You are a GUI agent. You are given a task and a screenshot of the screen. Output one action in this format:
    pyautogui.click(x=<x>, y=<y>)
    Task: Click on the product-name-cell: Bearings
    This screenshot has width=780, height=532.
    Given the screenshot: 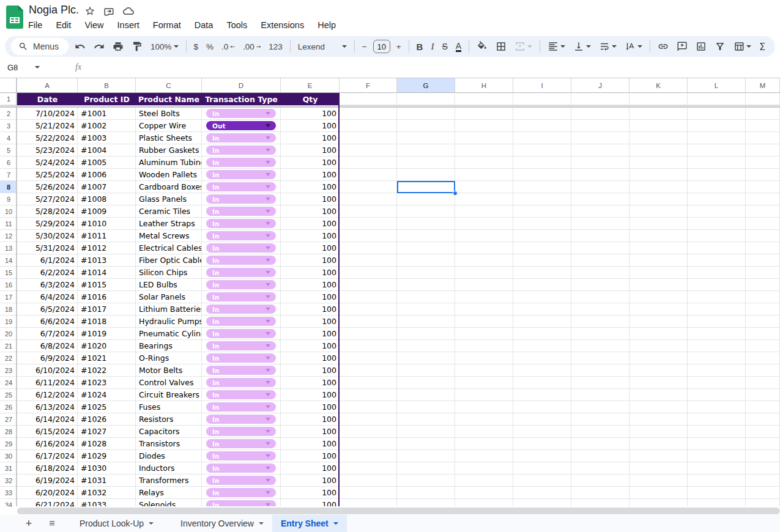 What is the action you would take?
    pyautogui.click(x=169, y=346)
    